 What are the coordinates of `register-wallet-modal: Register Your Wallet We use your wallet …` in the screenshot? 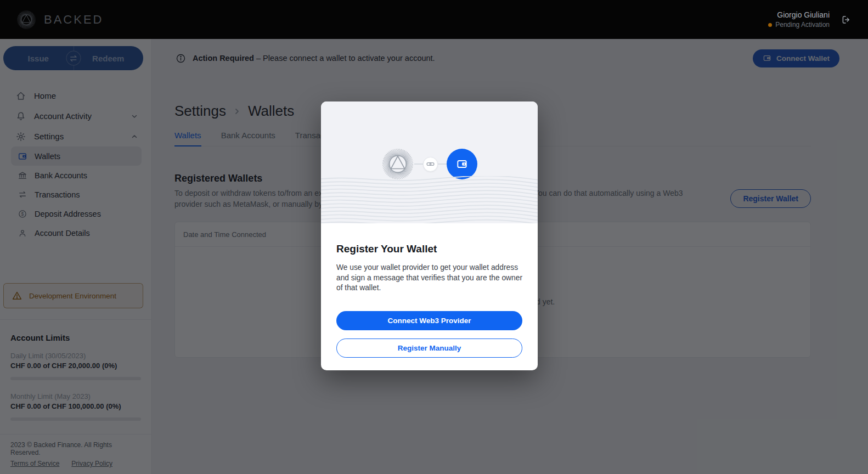 It's located at (429, 236).